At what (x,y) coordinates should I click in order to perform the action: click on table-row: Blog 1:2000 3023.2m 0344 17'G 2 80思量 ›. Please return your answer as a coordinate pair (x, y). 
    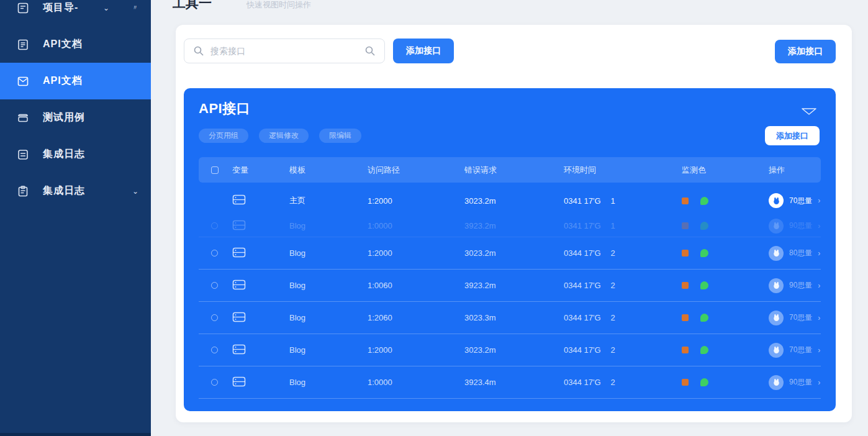
    Looking at the image, I should click on (510, 253).